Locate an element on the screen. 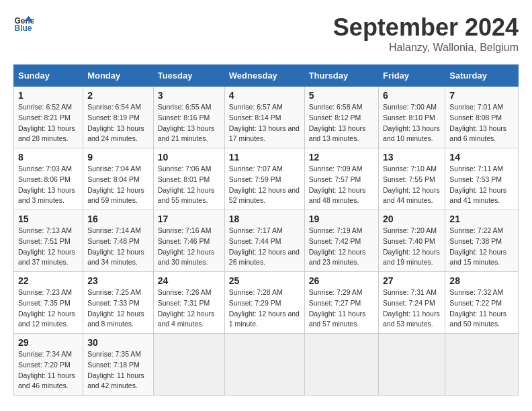 The height and width of the screenshot is (411, 532). day-detail: Sunrise: 7:32 AMSunset: 7:22 PMDaylight:… is located at coordinates (482, 309).